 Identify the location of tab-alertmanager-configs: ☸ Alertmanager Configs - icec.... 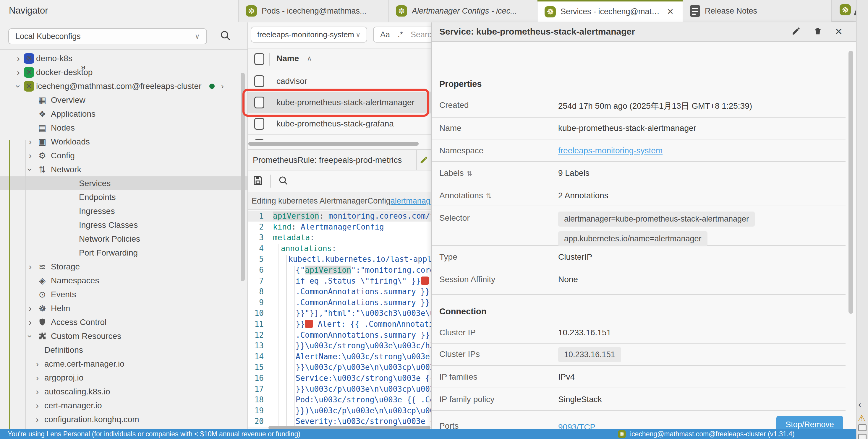
(463, 11).